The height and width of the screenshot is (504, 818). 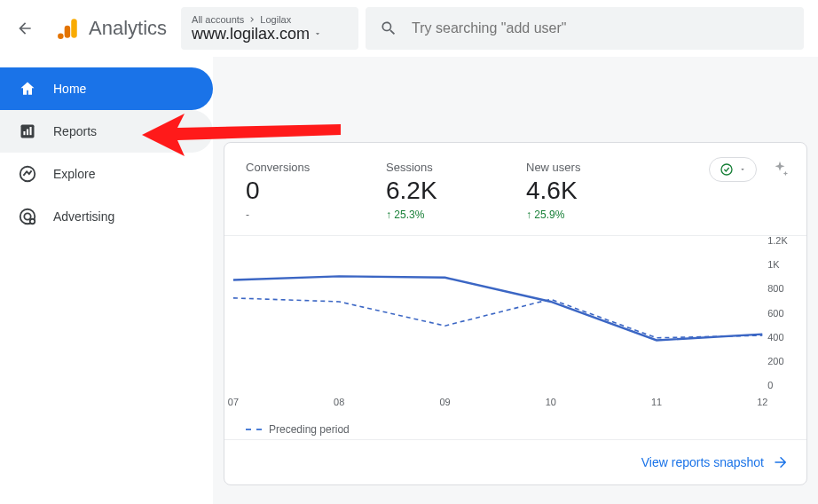 I want to click on svg-text: 200, so click(x=775, y=361).